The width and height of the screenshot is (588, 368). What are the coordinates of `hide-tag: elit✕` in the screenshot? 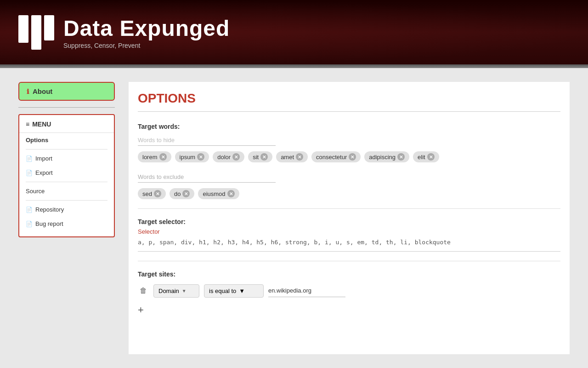 It's located at (426, 157).